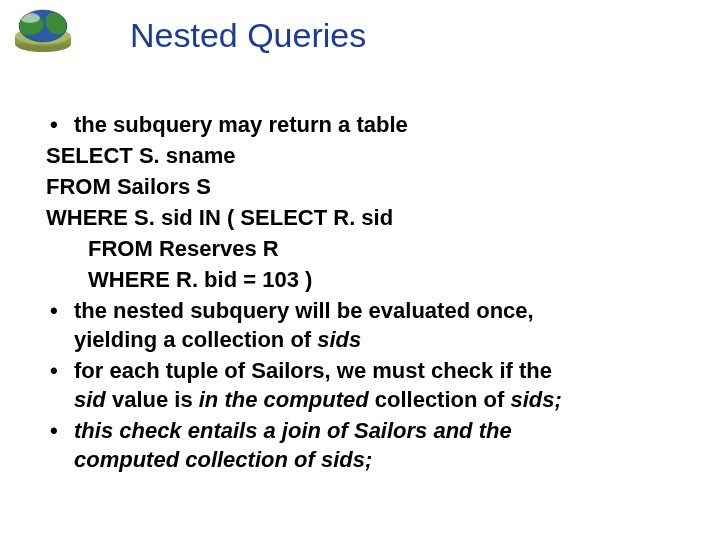  Describe the element at coordinates (339, 340) in the screenshot. I see `italic-term: sids` at that location.